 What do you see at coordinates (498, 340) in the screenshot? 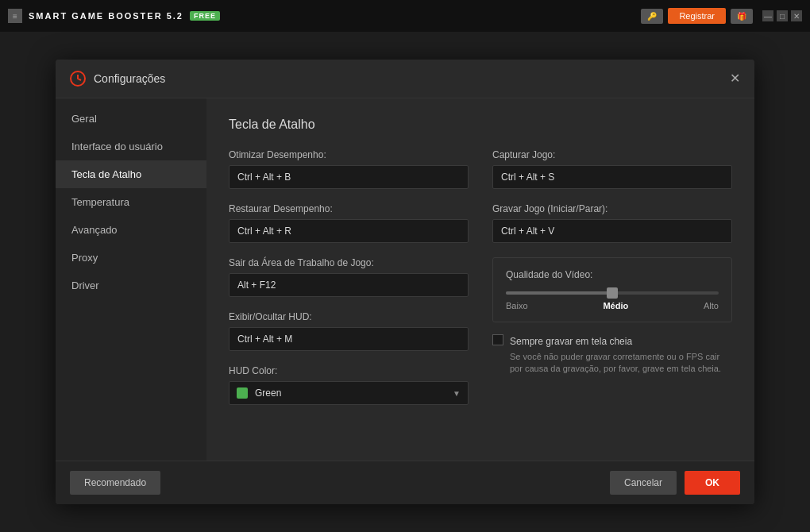
I see `checkbox-fullscreen` at bounding box center [498, 340].